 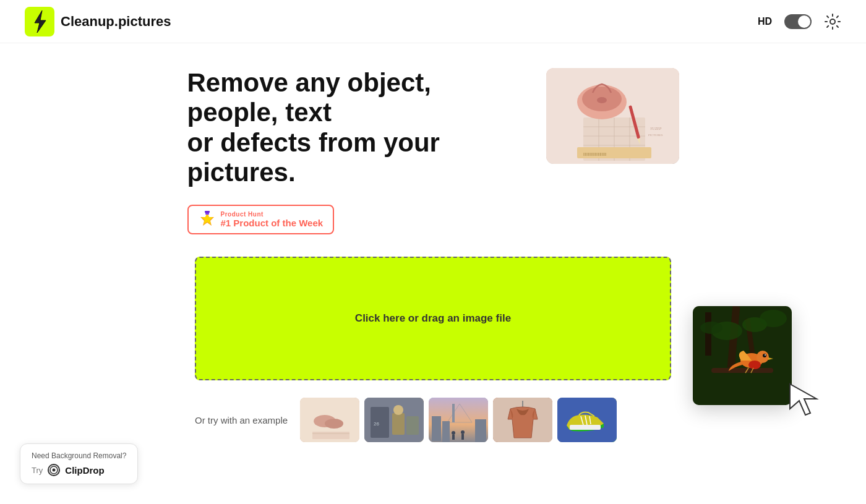 I want to click on clipdrop-widget: Need Background Removal? Try ClipDrop, so click(x=79, y=464).